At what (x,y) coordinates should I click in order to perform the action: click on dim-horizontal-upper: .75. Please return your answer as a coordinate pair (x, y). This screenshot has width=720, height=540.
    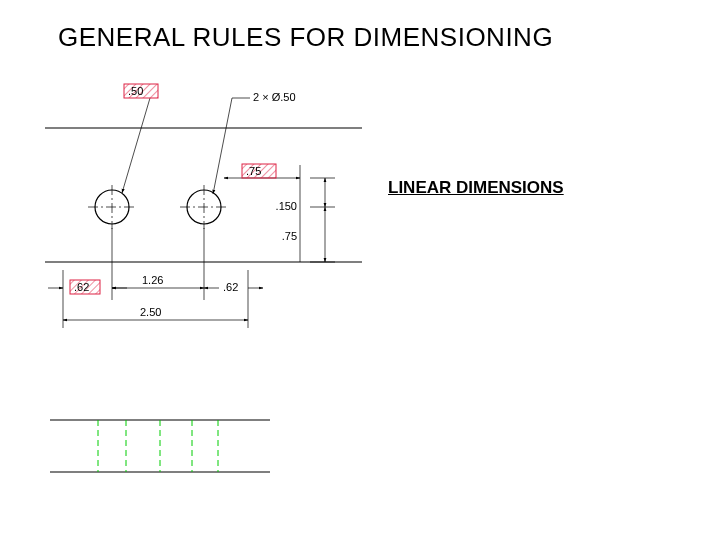
    Looking at the image, I should click on (254, 171).